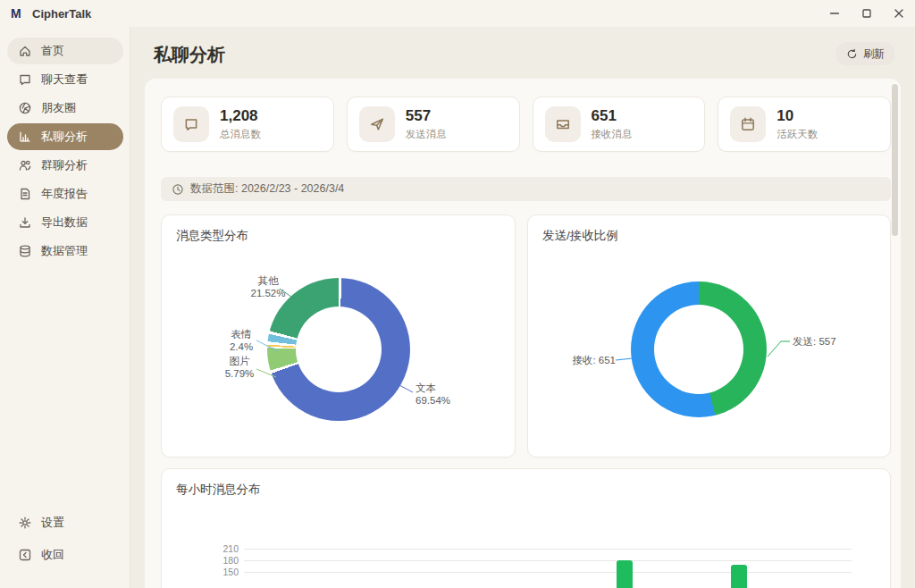 The height and width of the screenshot is (588, 915). What do you see at coordinates (25, 251) in the screenshot?
I see `database-icon` at bounding box center [25, 251].